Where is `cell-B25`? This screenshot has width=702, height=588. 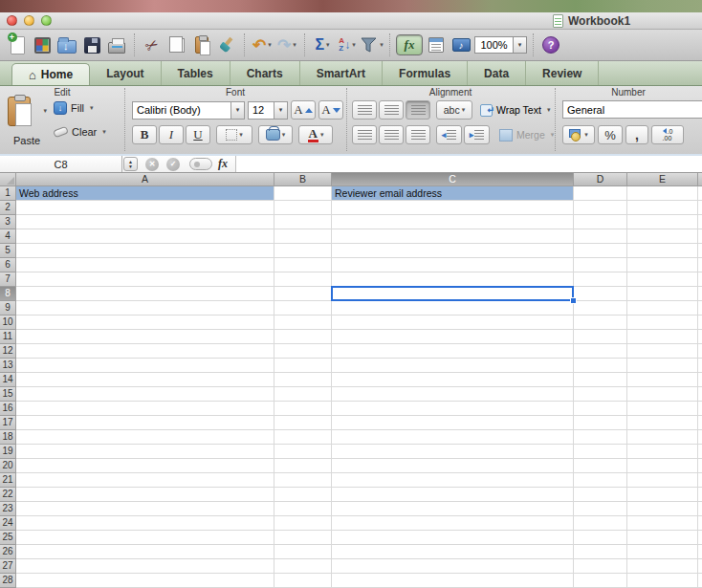 cell-B25 is located at coordinates (303, 537).